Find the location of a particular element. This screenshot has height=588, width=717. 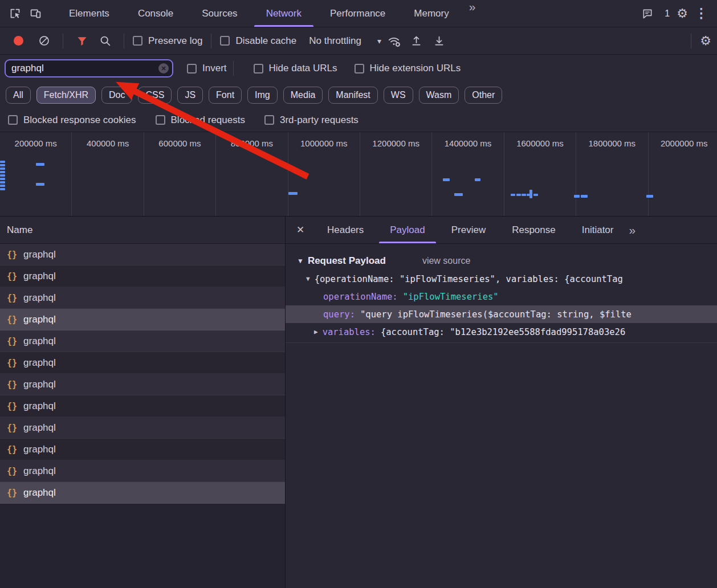

invert-checkbox: Invert is located at coordinates (207, 68).